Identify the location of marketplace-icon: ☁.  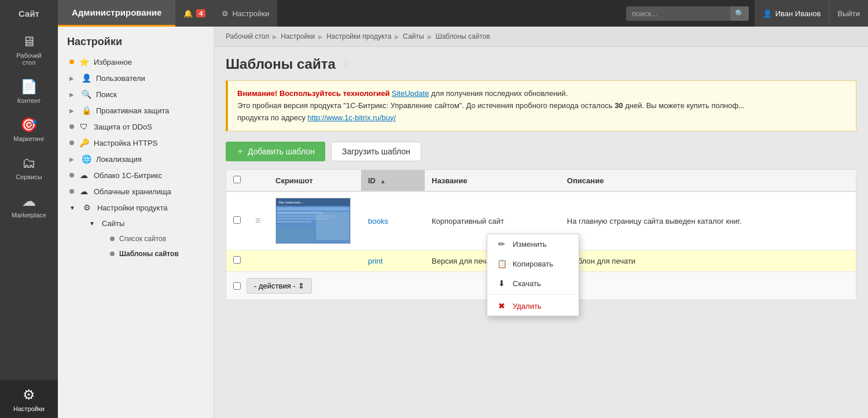
(29, 201).